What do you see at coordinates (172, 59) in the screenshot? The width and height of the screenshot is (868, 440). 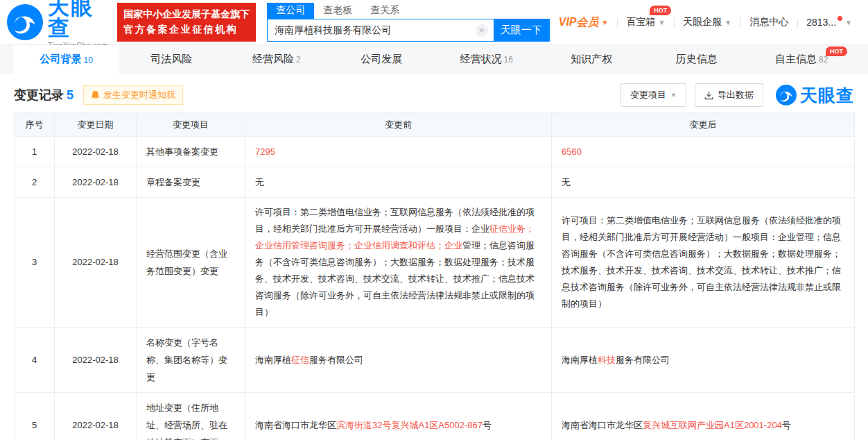 I see `tab-司法风险: 司法风险` at bounding box center [172, 59].